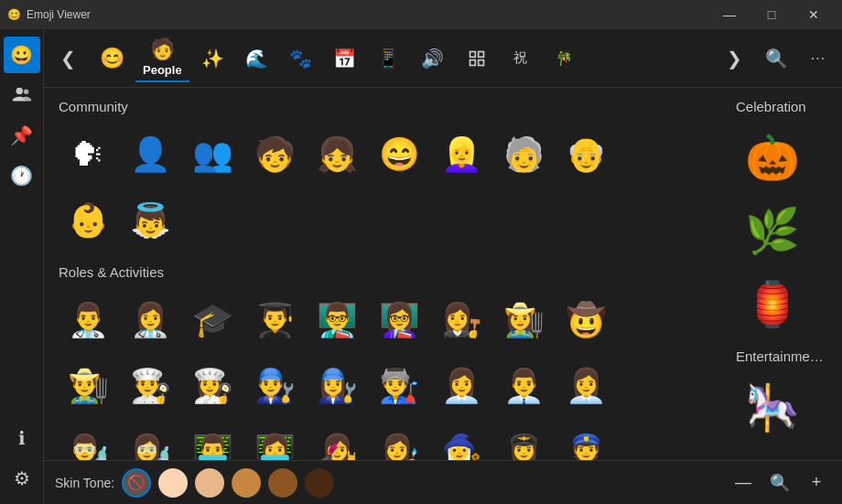 The width and height of the screenshot is (842, 504). What do you see at coordinates (275, 155) in the screenshot?
I see `emoji-child: 🧒` at bounding box center [275, 155].